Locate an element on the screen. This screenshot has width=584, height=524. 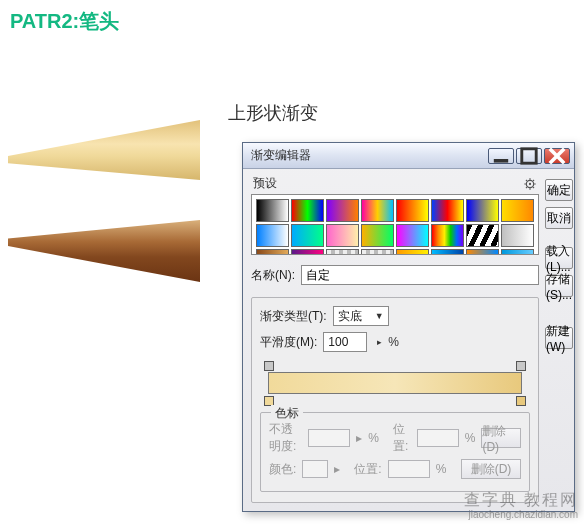
color-swatch is located at coordinates (315, 469).